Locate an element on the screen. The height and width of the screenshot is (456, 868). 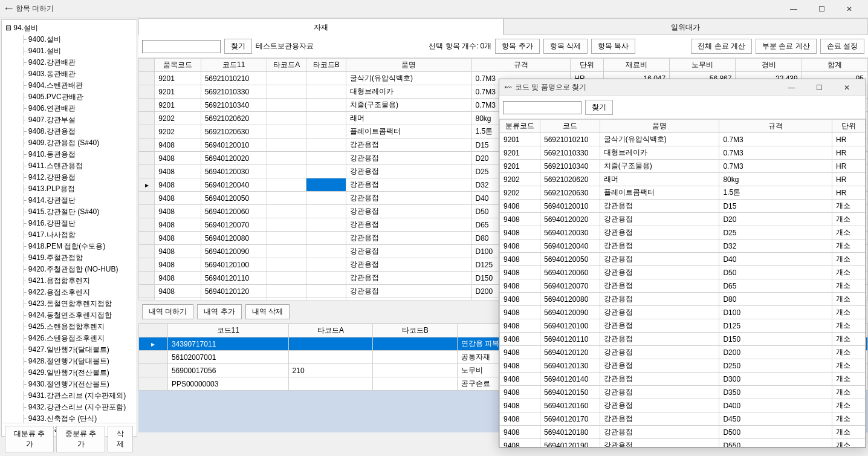
tree-item: 9403.동관배관 is located at coordinates (69, 74).